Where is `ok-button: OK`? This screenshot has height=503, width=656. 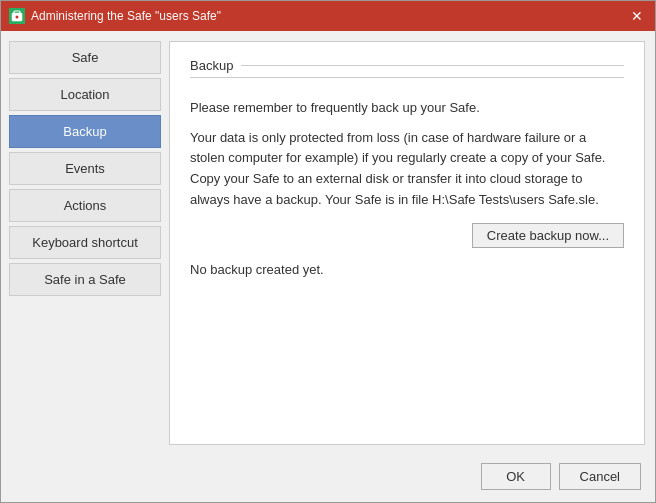
ok-button: OK is located at coordinates (516, 476).